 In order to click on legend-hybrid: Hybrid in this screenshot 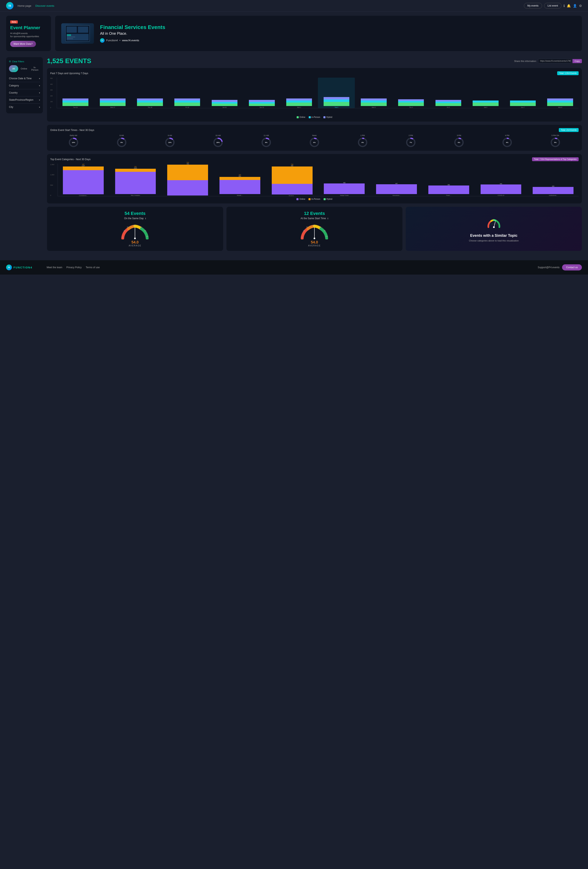, I will do `click(328, 117)`.